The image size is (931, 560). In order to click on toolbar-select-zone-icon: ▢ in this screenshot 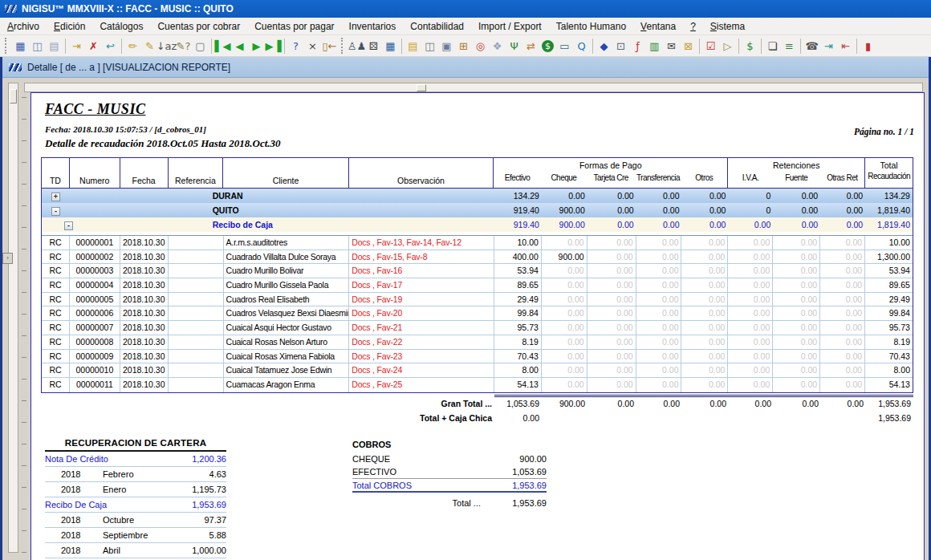, I will do `click(201, 47)`.